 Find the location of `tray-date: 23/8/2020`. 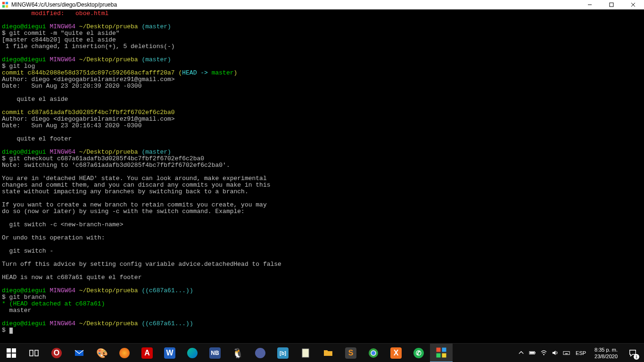

tray-date: 23/8/2020 is located at coordinates (606, 356).